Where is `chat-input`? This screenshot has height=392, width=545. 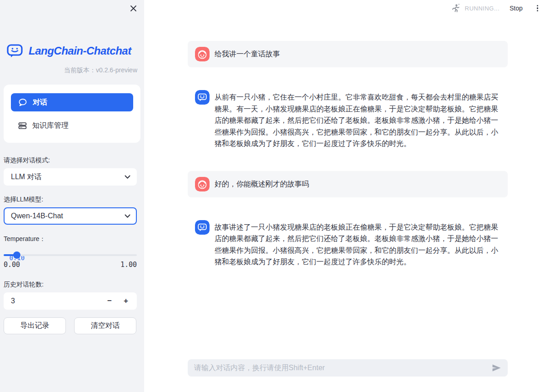
chat-input is located at coordinates (342, 368).